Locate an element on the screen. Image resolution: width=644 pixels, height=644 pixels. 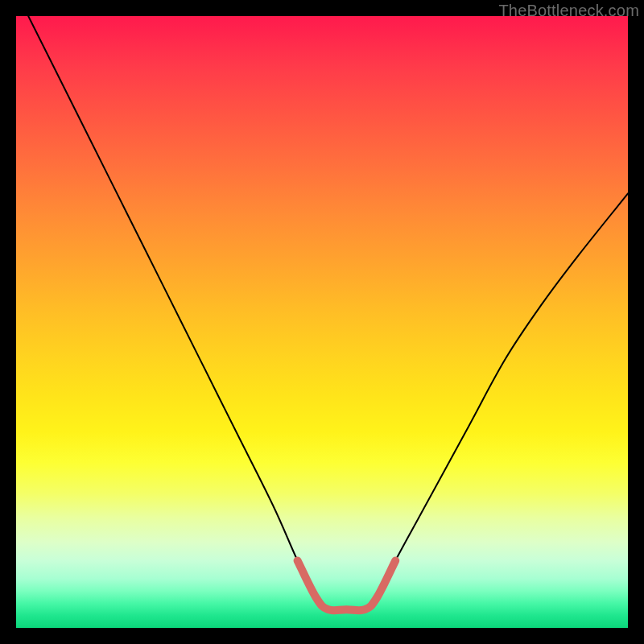
watermark: TheBottleneck.com is located at coordinates (568, 11).